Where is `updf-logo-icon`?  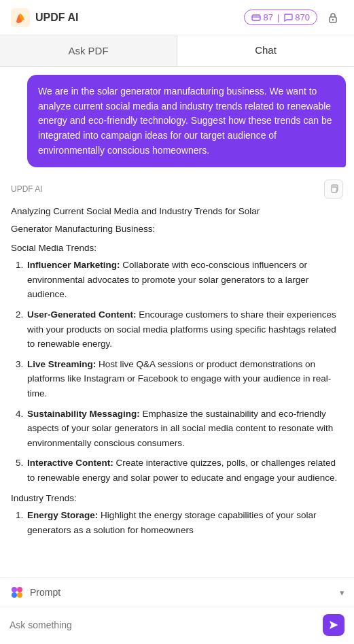 updf-logo-icon is located at coordinates (20, 18).